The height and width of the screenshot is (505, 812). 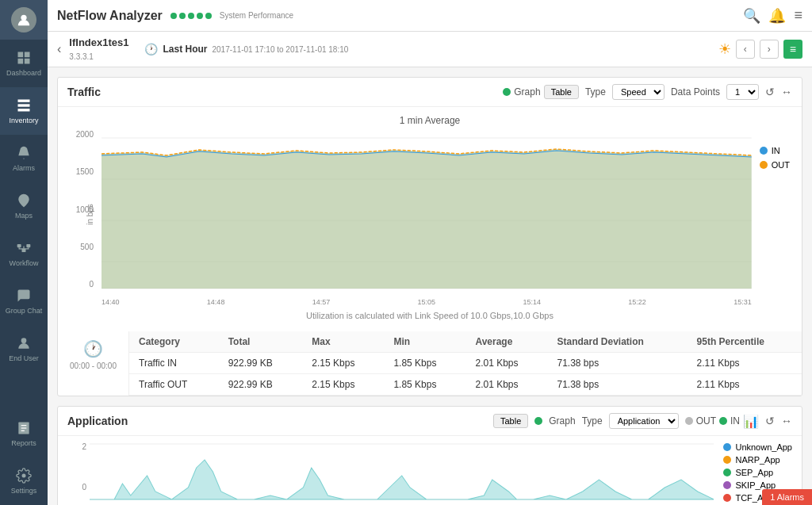 I want to click on sidebar-item-dashboard: Dashboard, so click(x=24, y=63).